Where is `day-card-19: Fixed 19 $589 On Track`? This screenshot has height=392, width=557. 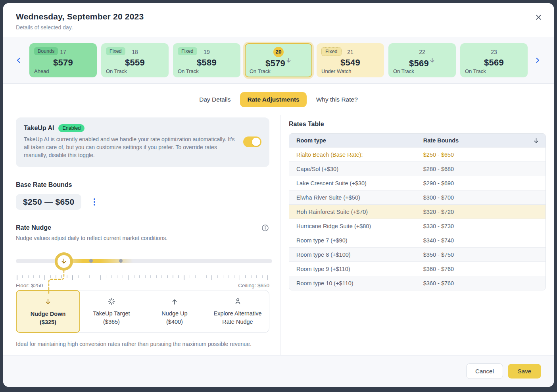
day-card-19: Fixed 19 $589 On Track is located at coordinates (207, 60).